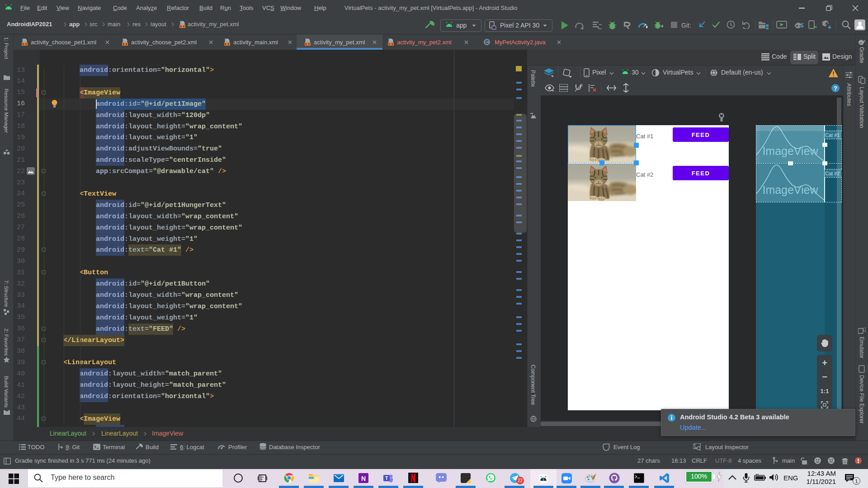  What do you see at coordinates (387, 478) in the screenshot?
I see `svg-text: T` at bounding box center [387, 478].